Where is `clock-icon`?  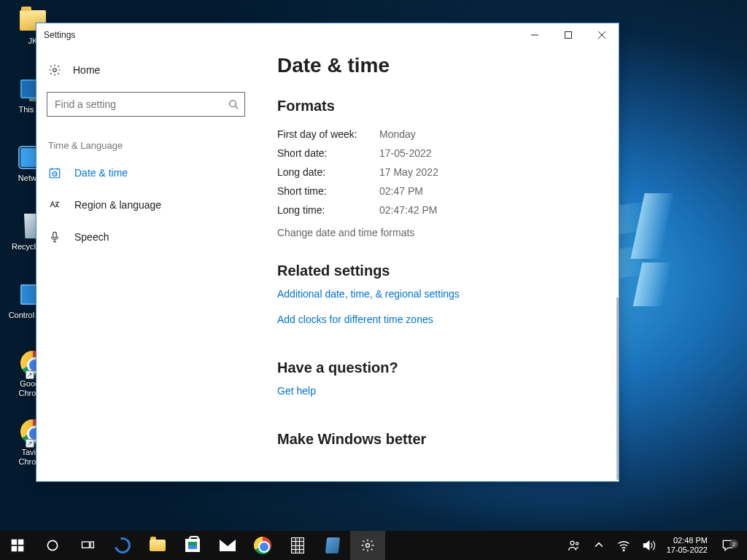
clock-icon is located at coordinates (55, 173).